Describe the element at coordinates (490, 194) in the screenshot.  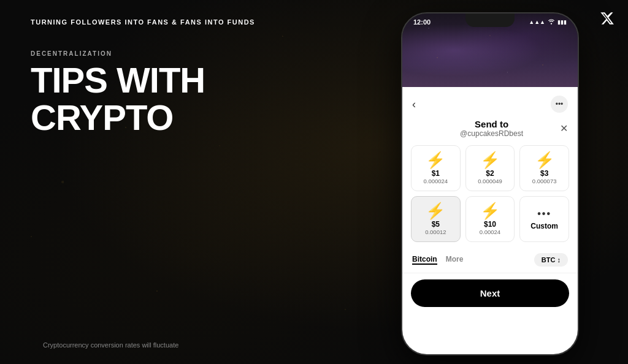
I see `amount-grid: ⚡ $1 0.000024 ⚡ $2 0.000049 ⚡ $3 0.00007…` at that location.